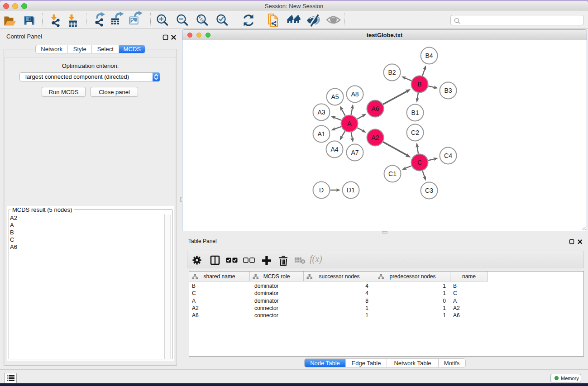 The height and width of the screenshot is (386, 588). What do you see at coordinates (429, 56) in the screenshot?
I see `svg-text: B4` at bounding box center [429, 56].